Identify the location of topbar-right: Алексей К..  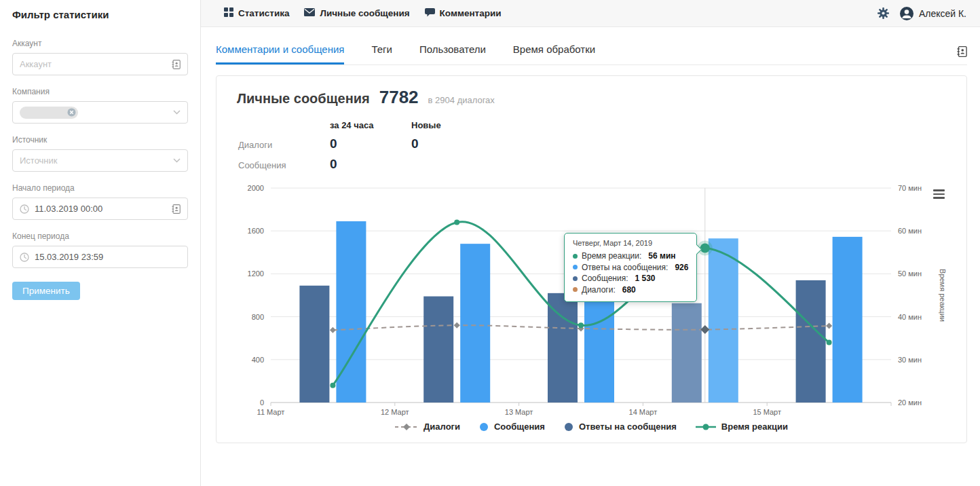
(922, 14).